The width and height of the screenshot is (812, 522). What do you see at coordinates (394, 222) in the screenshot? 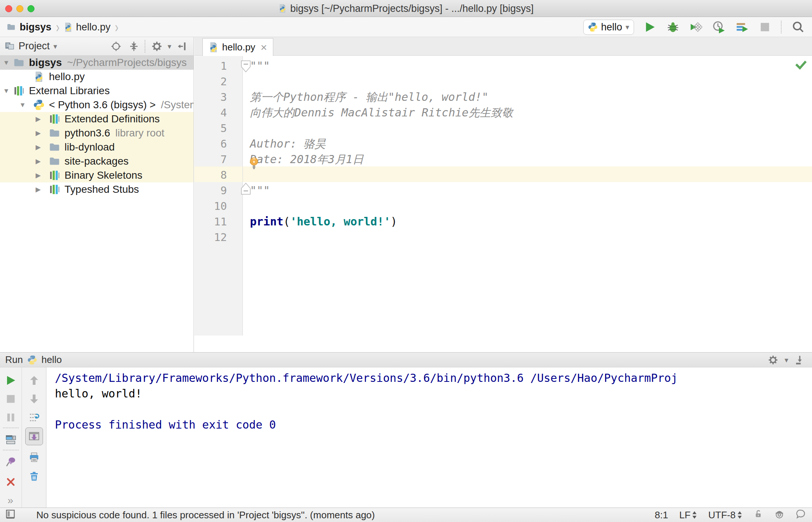
I see `paren-token: )` at bounding box center [394, 222].